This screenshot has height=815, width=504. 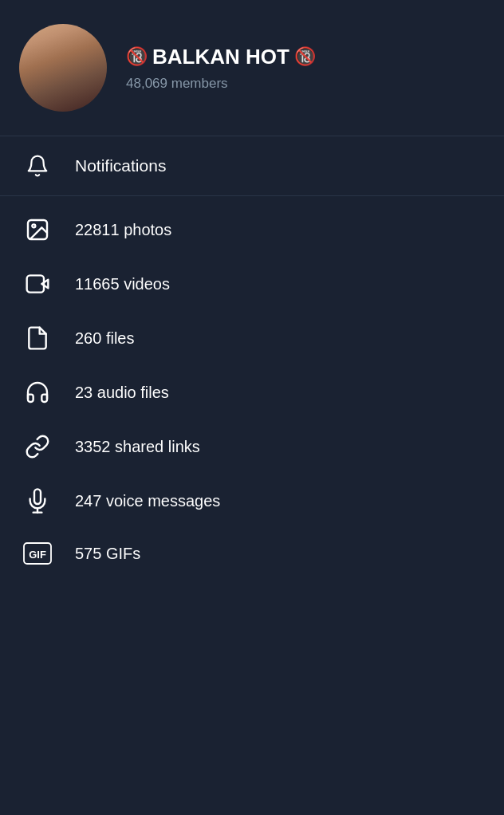 I want to click on files-label: 260 files, so click(x=105, y=338).